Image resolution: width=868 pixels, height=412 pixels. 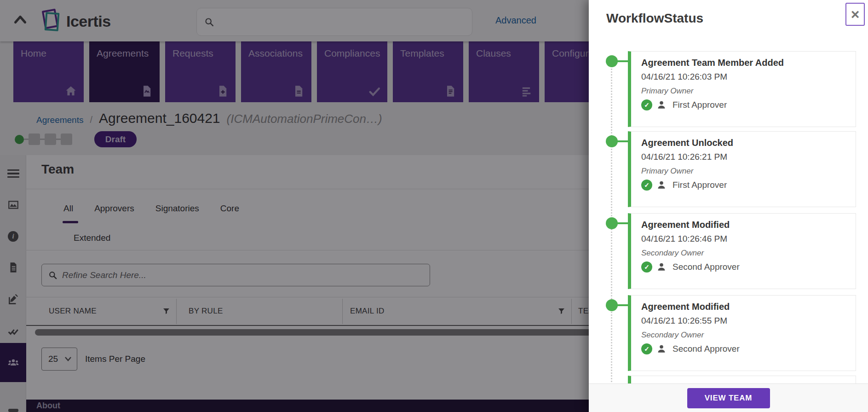 I want to click on timeline-event-card: Agreement Team Member Added 04/16/21 10:…, so click(x=742, y=89).